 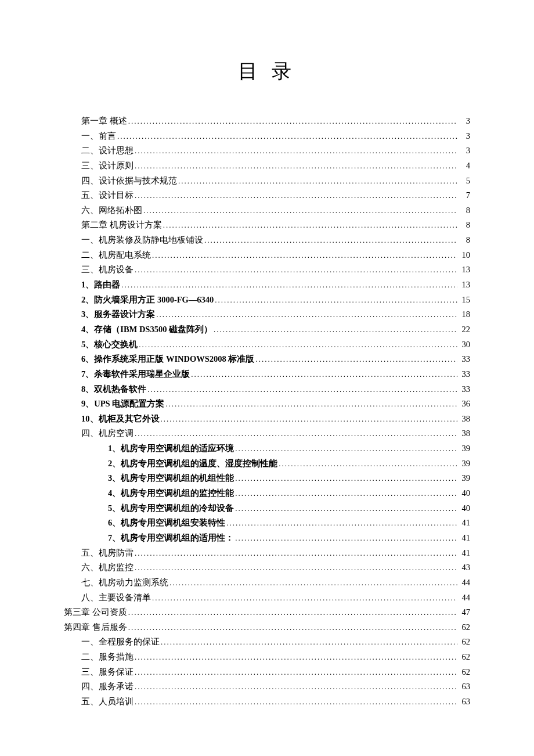 What do you see at coordinates (267, 686) in the screenshot?
I see `toc-entry: 四、服务承诺63` at bounding box center [267, 686].